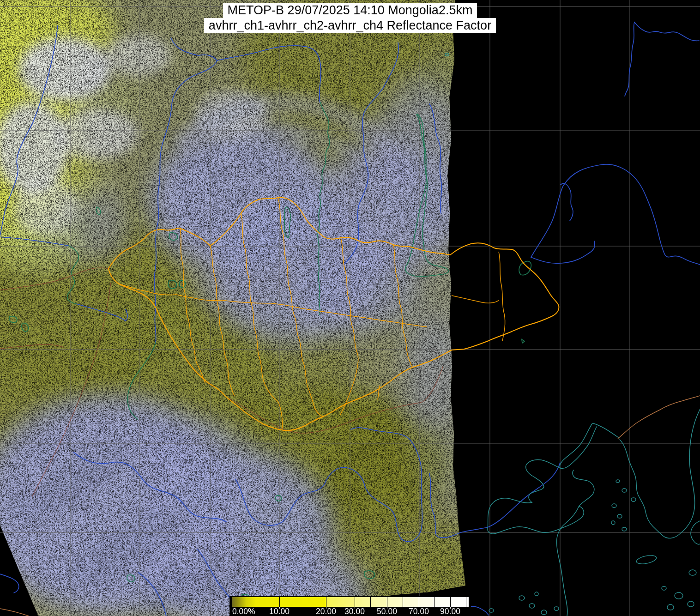  I want to click on colorbar-label: 20.00, so click(326, 611).